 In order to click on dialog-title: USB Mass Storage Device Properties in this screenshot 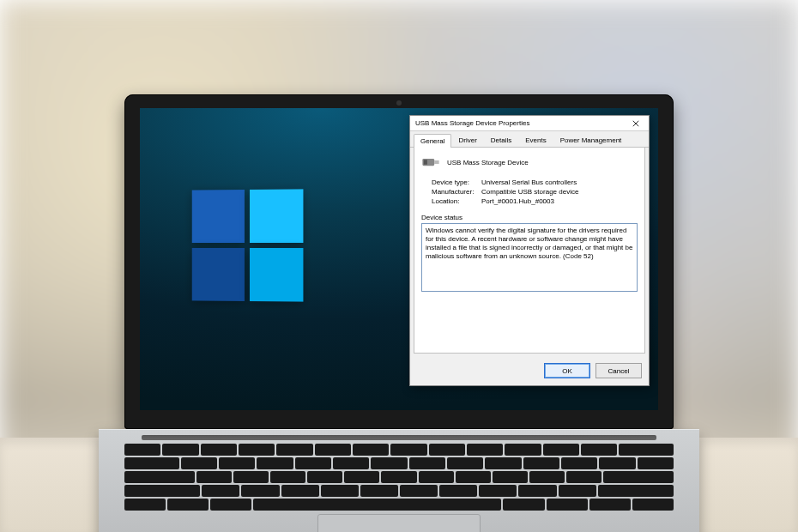, I will do `click(472, 124)`.